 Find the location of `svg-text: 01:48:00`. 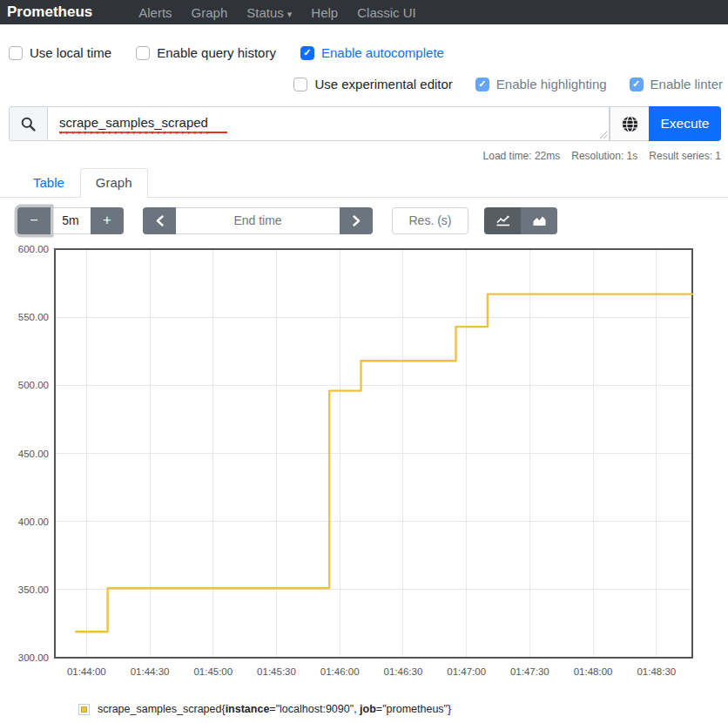

svg-text: 01:48:00 is located at coordinates (594, 672).